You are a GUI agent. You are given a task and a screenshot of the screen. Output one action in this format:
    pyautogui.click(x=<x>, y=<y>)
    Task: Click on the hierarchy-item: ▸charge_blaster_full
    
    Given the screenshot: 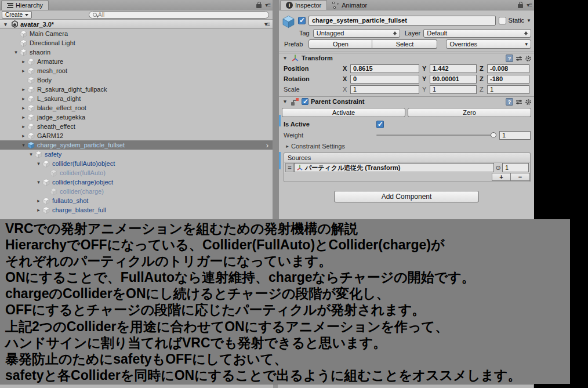 What is the action you would take?
    pyautogui.click(x=136, y=210)
    